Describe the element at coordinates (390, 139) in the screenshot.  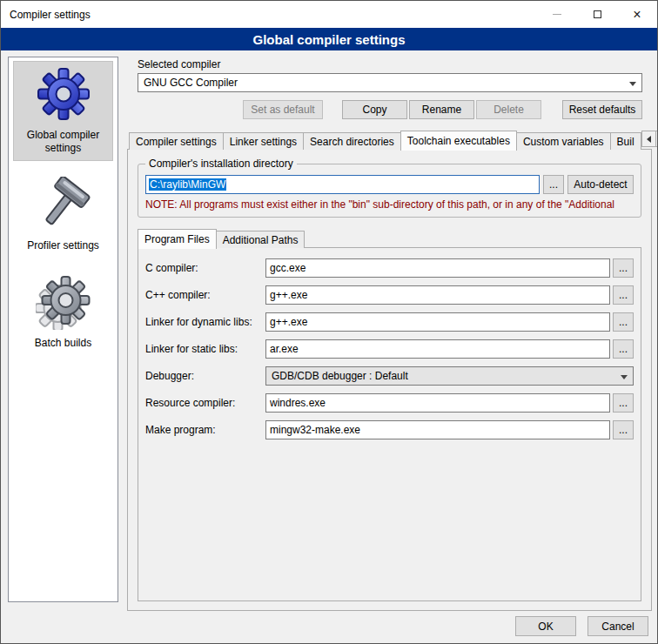
I see `settings-tabstrip: Compiler settings Linker settings Search…` at that location.